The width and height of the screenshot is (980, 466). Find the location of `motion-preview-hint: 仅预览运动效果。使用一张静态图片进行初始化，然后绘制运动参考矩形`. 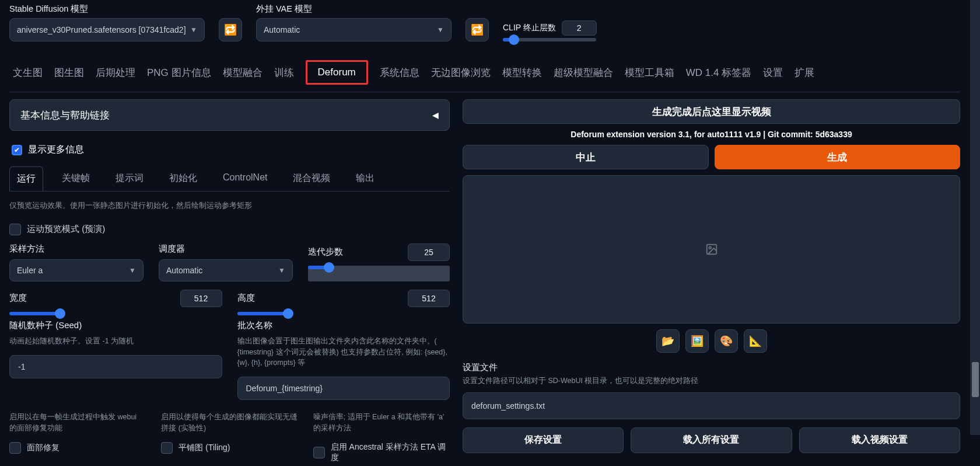

motion-preview-hint: 仅预览运动效果。使用一张静态图片进行初始化，然后绘制运动参考矩形 is located at coordinates (230, 206).